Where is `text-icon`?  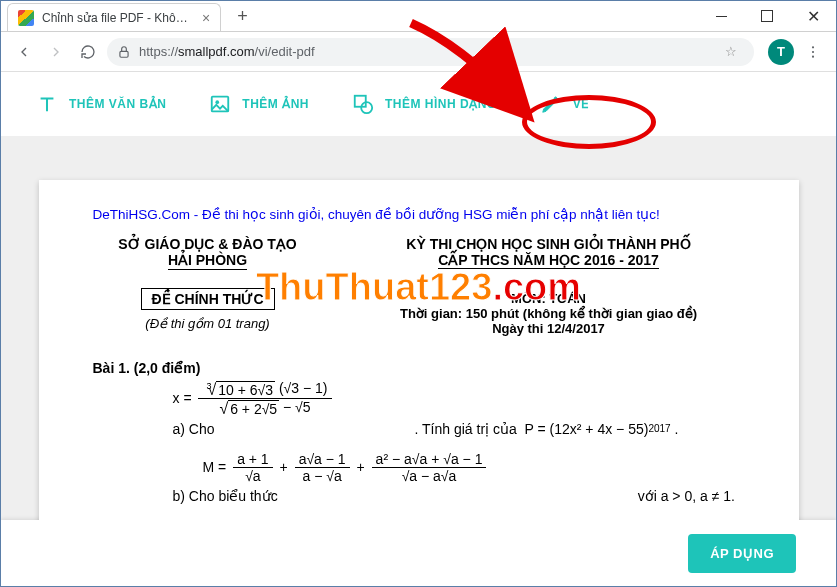 text-icon is located at coordinates (47, 104).